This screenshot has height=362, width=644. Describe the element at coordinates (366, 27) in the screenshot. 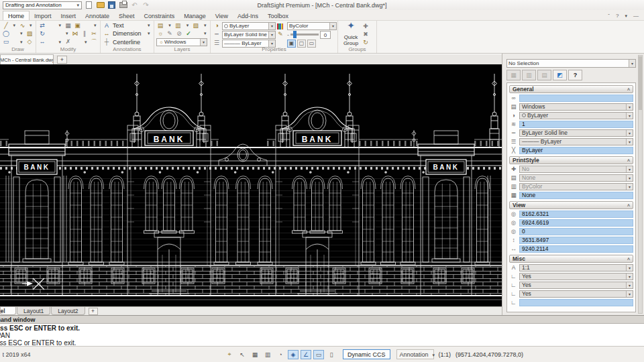

I see `group-add-icon` at that location.